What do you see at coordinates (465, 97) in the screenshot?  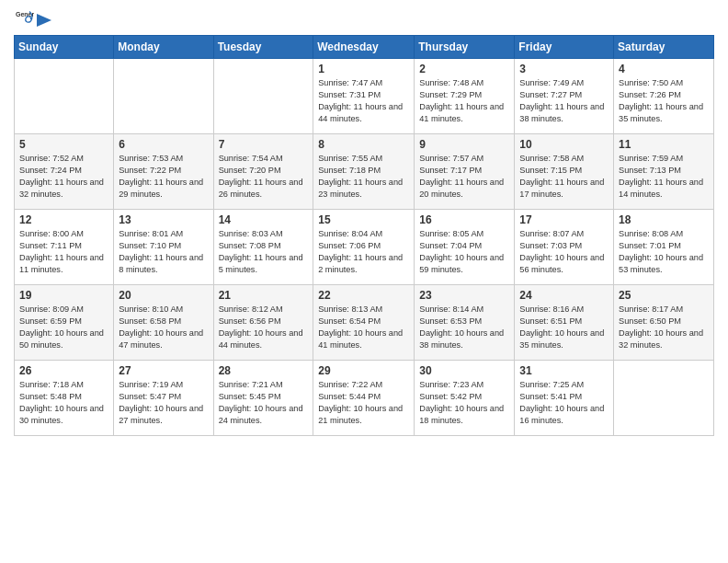 I see `calendar-cell: 2Sunrise: 7:48 AM Sunset: 7:29 PM Daylig…` at bounding box center [465, 97].